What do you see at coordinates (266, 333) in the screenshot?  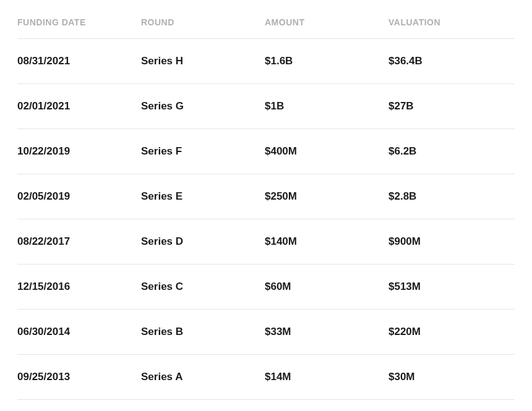 I see `table-row: 06/30/2014 Series B $33M $220M` at bounding box center [266, 333].